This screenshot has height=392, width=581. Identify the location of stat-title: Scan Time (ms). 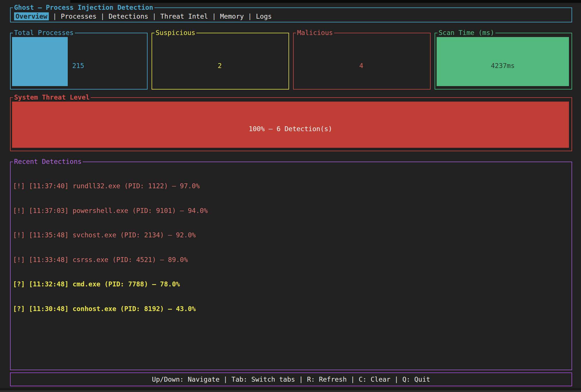
(466, 33).